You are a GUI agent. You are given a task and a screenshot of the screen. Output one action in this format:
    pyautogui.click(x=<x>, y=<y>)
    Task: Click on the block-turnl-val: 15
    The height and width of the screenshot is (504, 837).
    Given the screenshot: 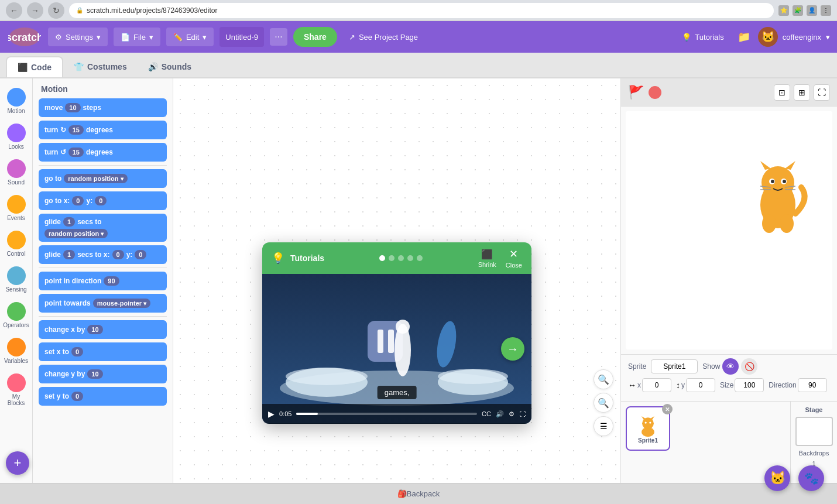 What is the action you would take?
    pyautogui.click(x=76, y=152)
    